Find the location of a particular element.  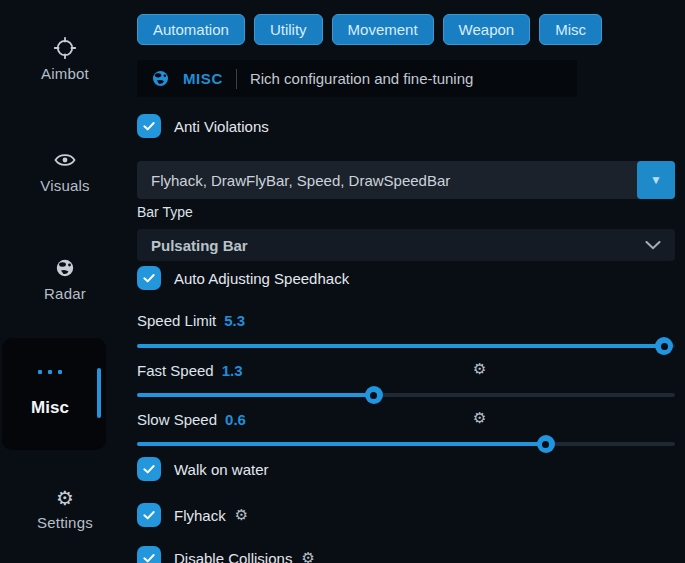

sidebar-item-label: Misc is located at coordinates (50, 408).